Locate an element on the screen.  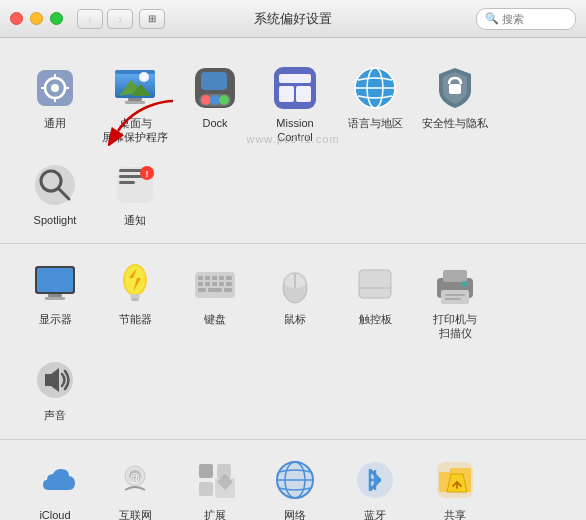
dock-icon is located at coordinates (215, 88).